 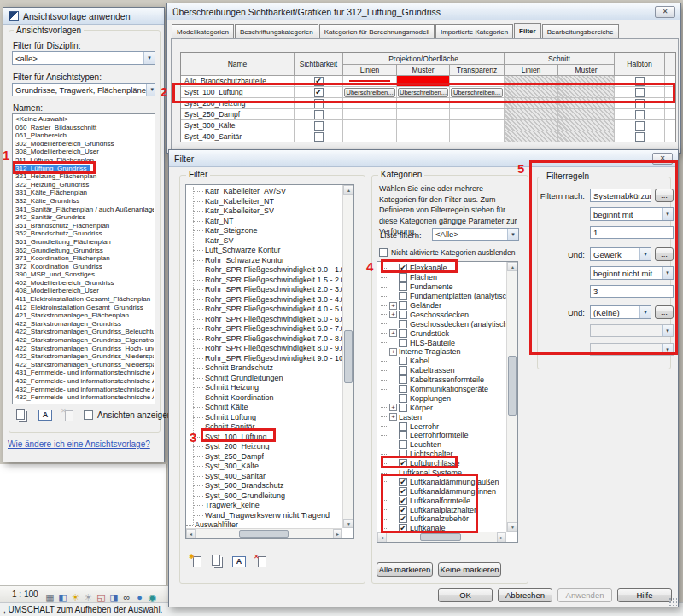 What do you see at coordinates (51, 169) in the screenshot?
I see `view-template-item: 312_Lüftung_Grundriss` at bounding box center [51, 169].